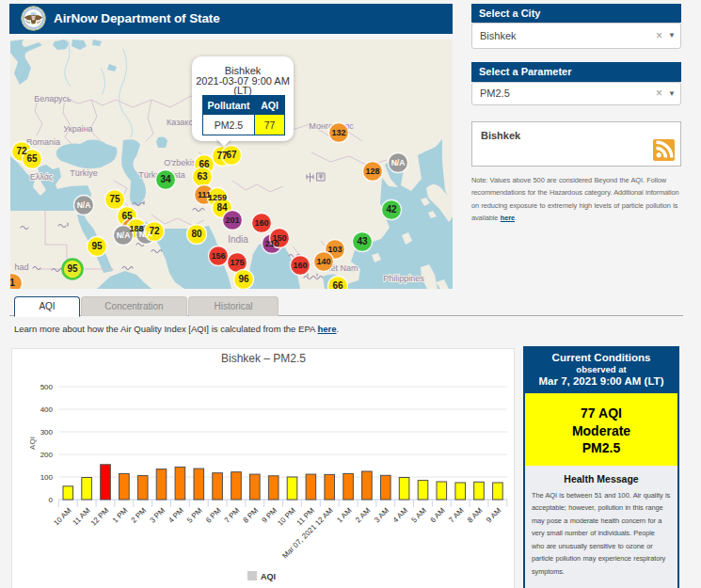  I want to click on svg-text: 6 AM, so click(437, 516).